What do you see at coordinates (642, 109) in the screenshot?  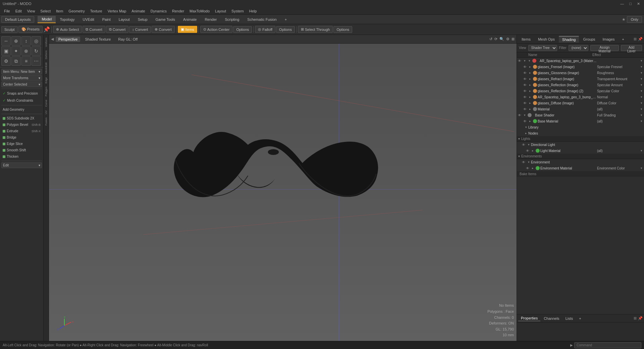 I see `chevron-8: ▾` at bounding box center [642, 109].